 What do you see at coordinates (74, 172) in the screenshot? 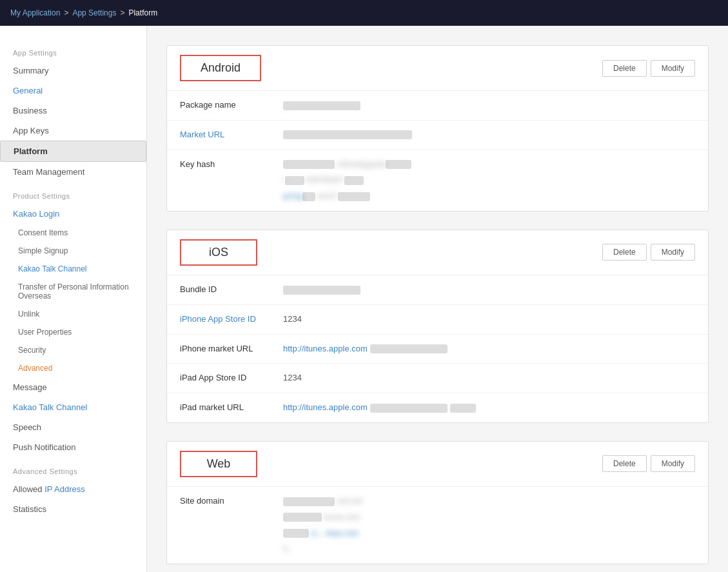
I see `sidebar-item-team-management: Team Management` at bounding box center [74, 172].